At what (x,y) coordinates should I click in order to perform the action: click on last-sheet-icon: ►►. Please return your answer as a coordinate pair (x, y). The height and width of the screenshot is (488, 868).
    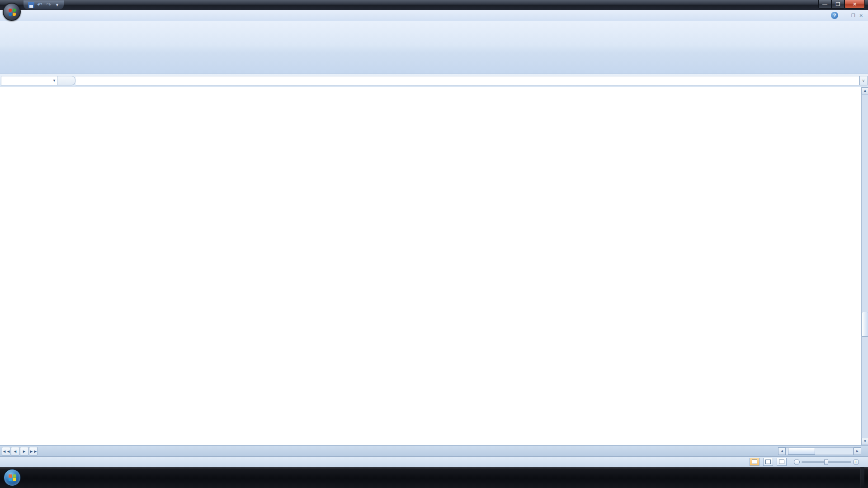
    Looking at the image, I should click on (33, 451).